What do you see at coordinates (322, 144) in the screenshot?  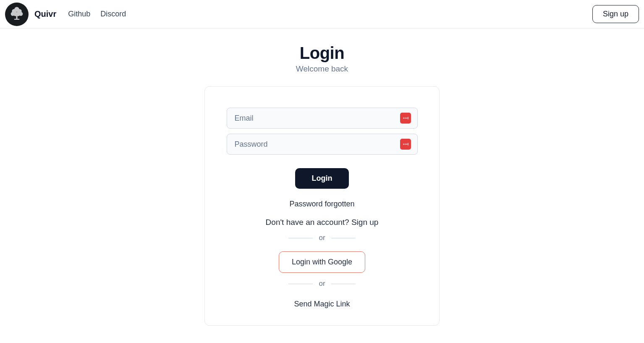 I see `password-field` at bounding box center [322, 144].